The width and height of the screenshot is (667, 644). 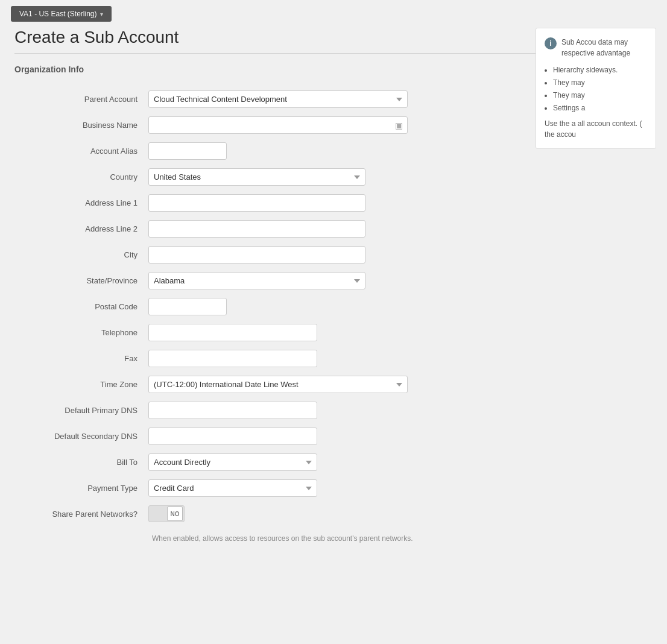 I want to click on fax-input, so click(x=233, y=358).